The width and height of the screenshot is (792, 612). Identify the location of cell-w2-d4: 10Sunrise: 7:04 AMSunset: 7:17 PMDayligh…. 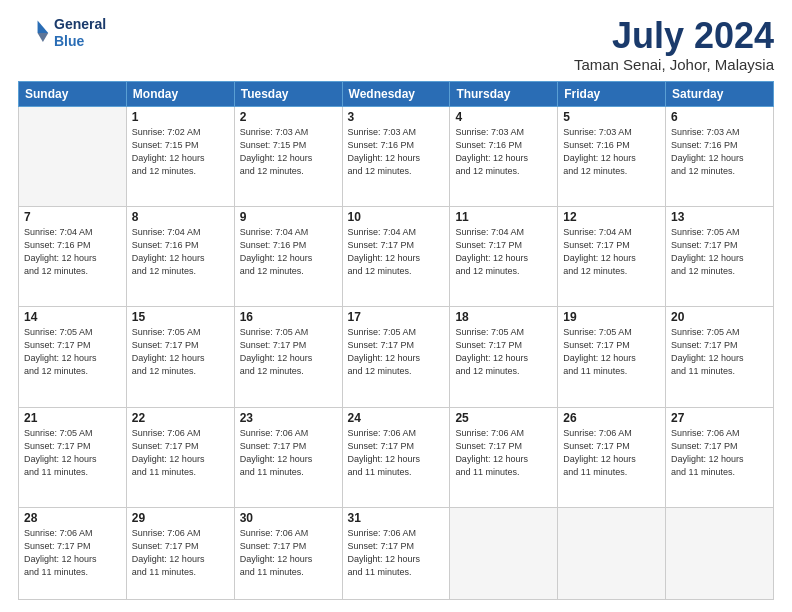
(396, 256).